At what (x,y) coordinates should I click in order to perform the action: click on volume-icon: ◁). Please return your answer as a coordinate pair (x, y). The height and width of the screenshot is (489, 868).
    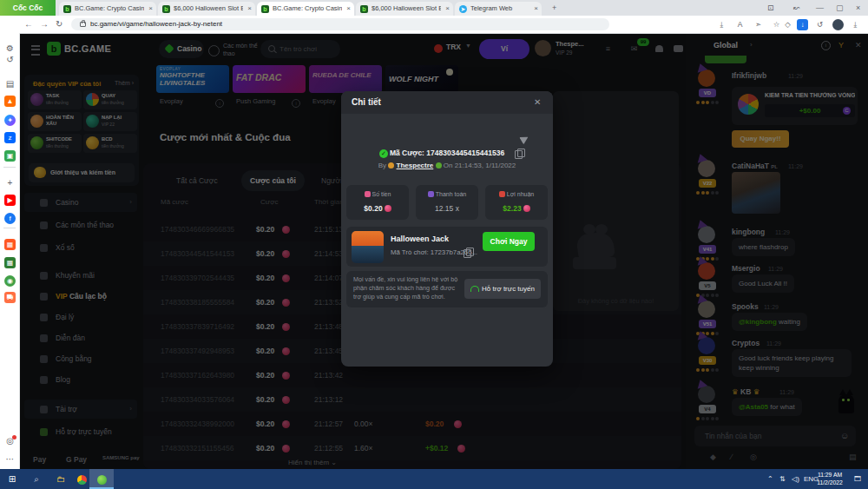
    Looking at the image, I should click on (795, 479).